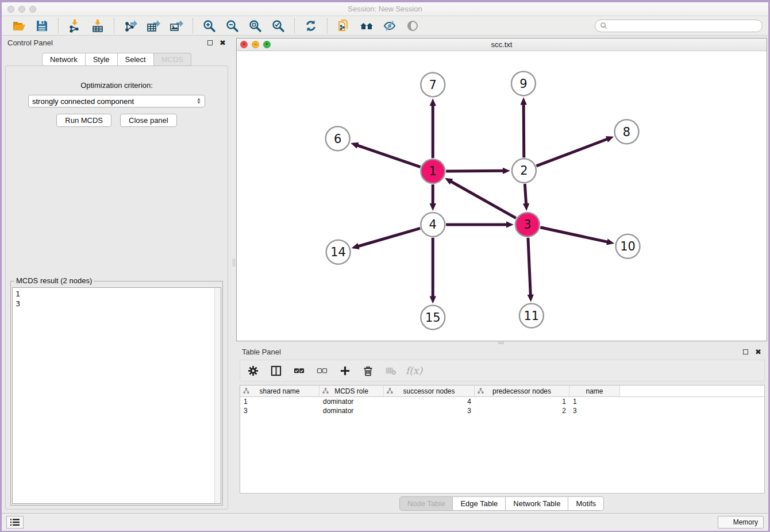  Describe the element at coordinates (479, 503) in the screenshot. I see `tab-edge-table: Edge Table` at that location.